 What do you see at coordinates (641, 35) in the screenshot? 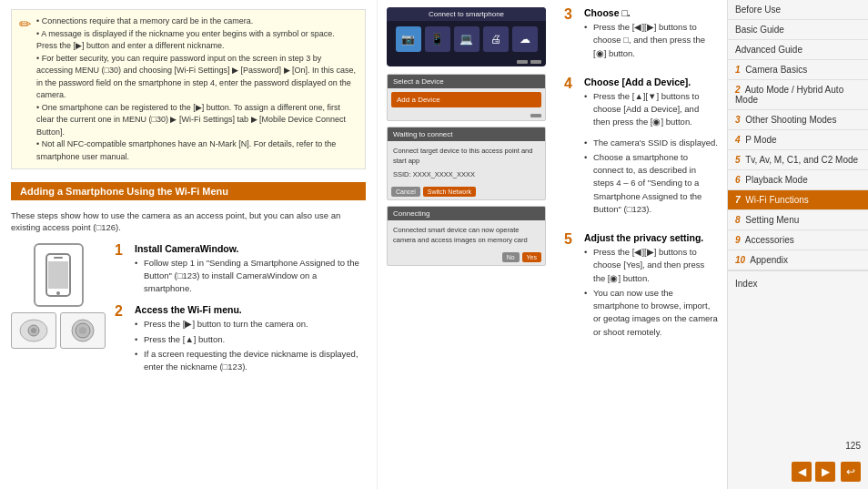
I see `step-3: 3 Choose □. Press the [◀][▶] buttons to …` at bounding box center [641, 35].